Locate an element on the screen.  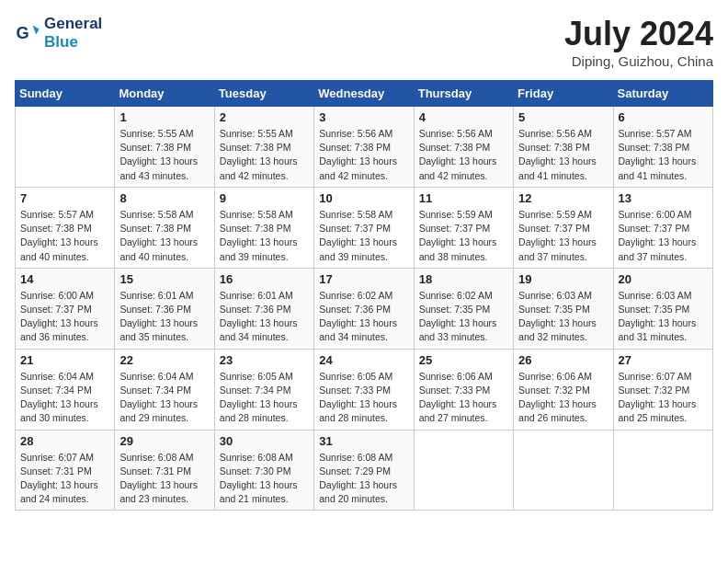
calendar-cell: 13 Sunrise: 6:00 AMSunset: 7:37 PMDaylig… is located at coordinates (663, 227).